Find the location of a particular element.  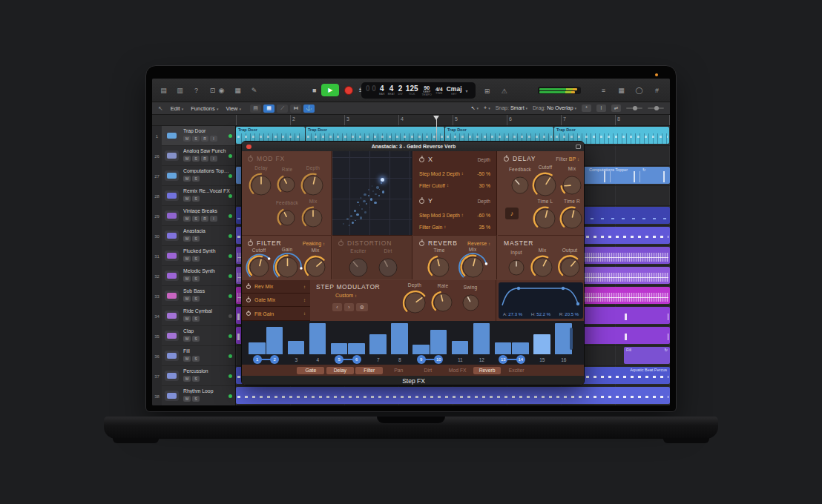

time-r-knob is located at coordinates (571, 219).